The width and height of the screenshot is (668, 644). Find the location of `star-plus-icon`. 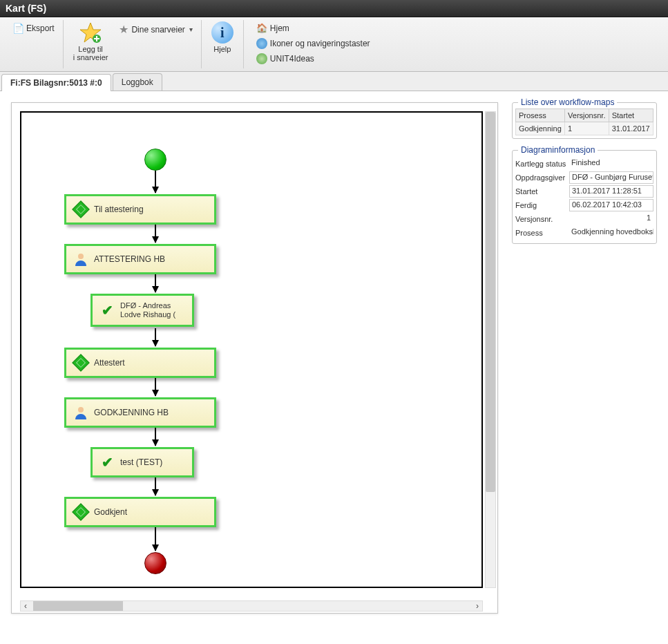

star-plus-icon is located at coordinates (90, 32).